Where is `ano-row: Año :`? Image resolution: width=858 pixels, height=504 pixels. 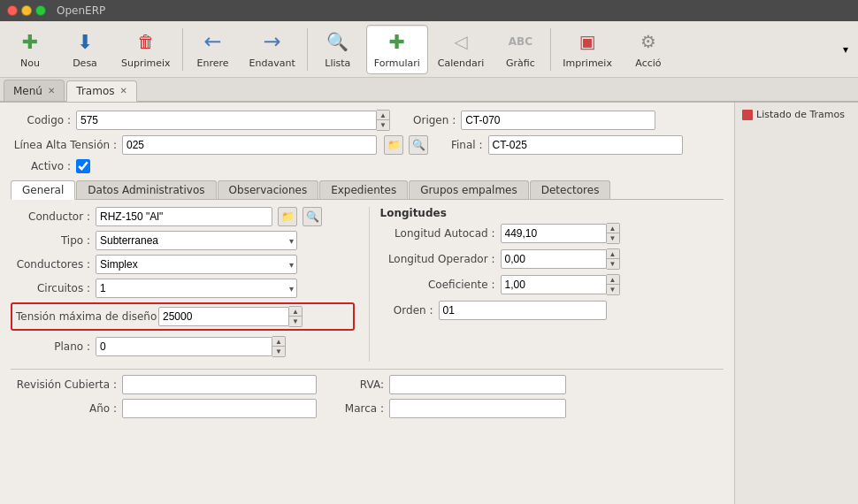
ano-row: Año : is located at coordinates (164, 409).